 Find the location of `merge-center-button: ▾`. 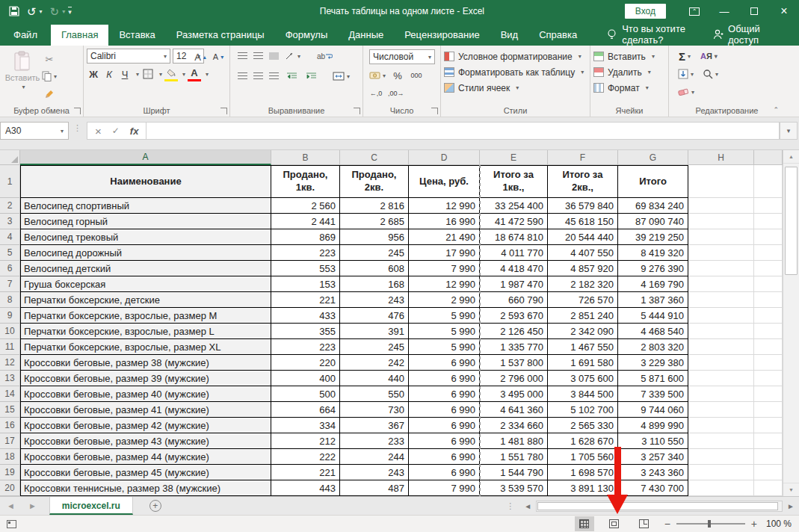

merge-center-button: ▾ is located at coordinates (341, 76).